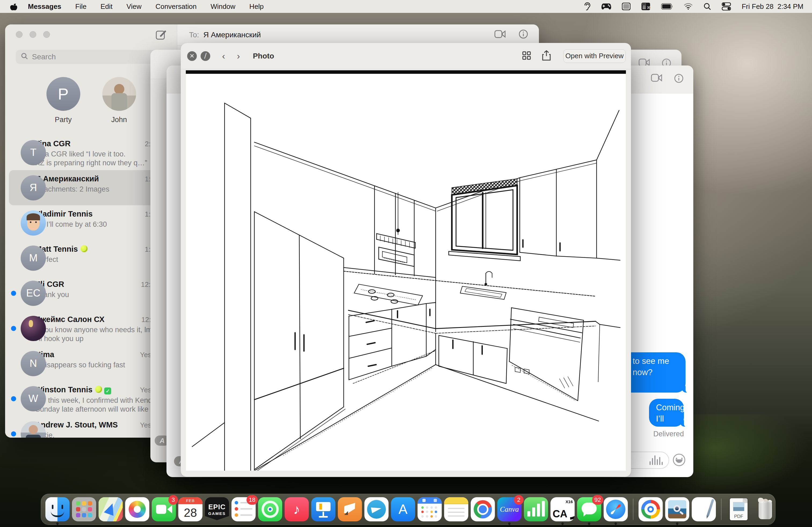  I want to click on next-item-icon: ›, so click(238, 56).